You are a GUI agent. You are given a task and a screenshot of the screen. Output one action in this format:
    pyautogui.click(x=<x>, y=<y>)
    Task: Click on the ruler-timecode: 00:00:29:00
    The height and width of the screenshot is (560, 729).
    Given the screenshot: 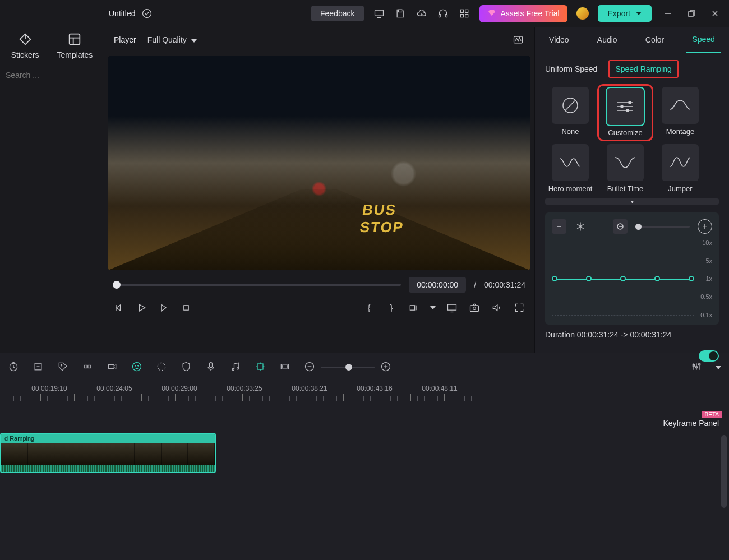 What is the action you would take?
    pyautogui.click(x=179, y=388)
    